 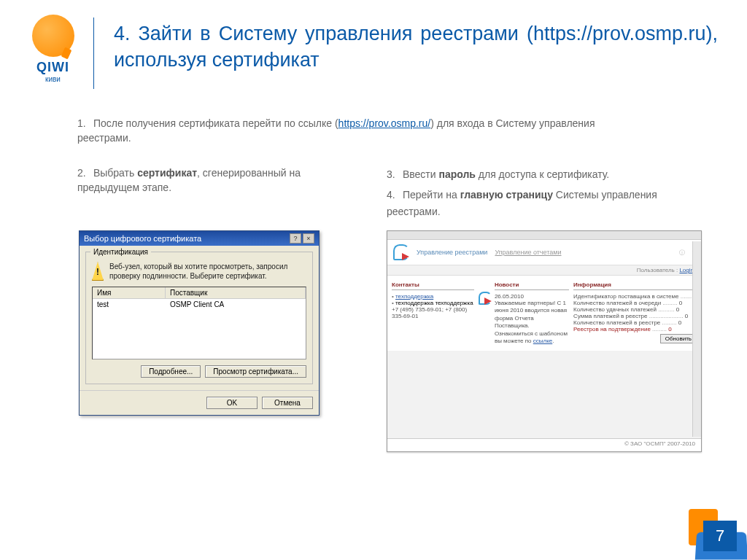 I want to click on browser-chrome-bar, so click(x=544, y=236).